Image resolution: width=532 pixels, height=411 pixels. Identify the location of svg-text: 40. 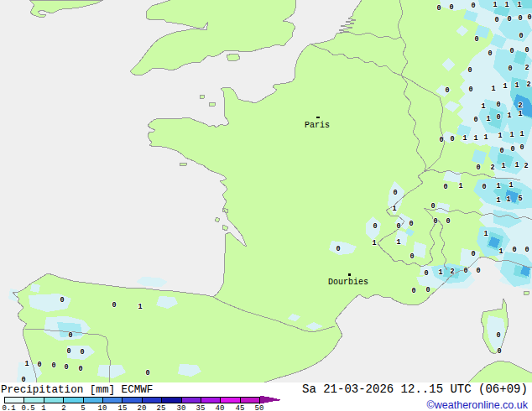
(220, 408).